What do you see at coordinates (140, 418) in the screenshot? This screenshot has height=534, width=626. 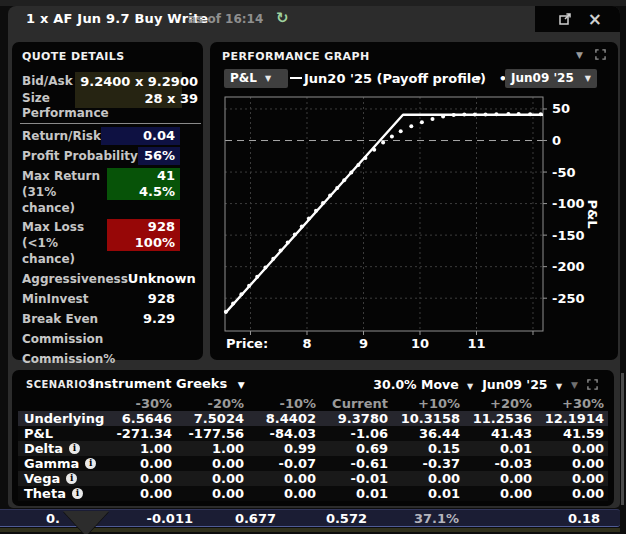 I see `scenario-cell: 6.5646` at bounding box center [140, 418].